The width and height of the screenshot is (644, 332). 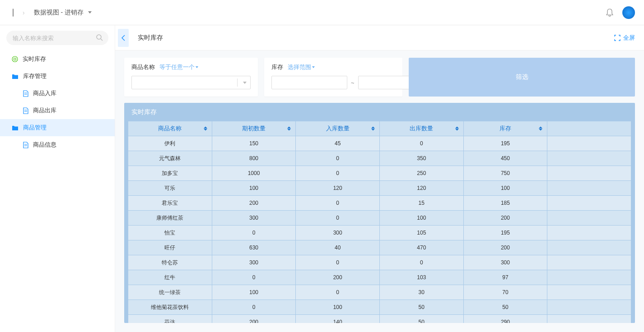 What do you see at coordinates (422, 233) in the screenshot?
I see `table-cell: 105` at bounding box center [422, 233].